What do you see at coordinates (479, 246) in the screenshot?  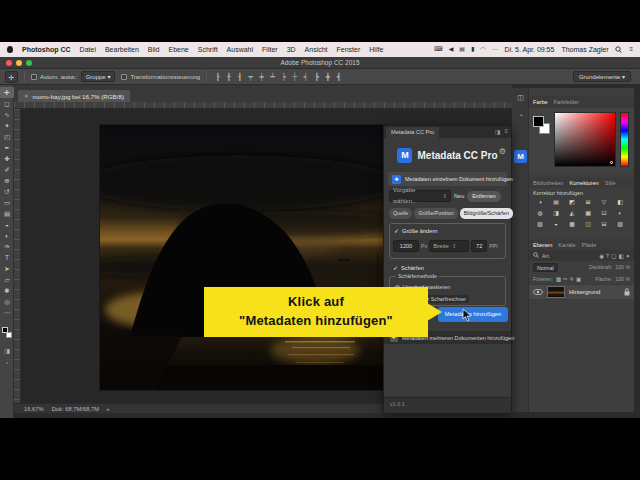 I see `resolution-input: 72` at bounding box center [479, 246].